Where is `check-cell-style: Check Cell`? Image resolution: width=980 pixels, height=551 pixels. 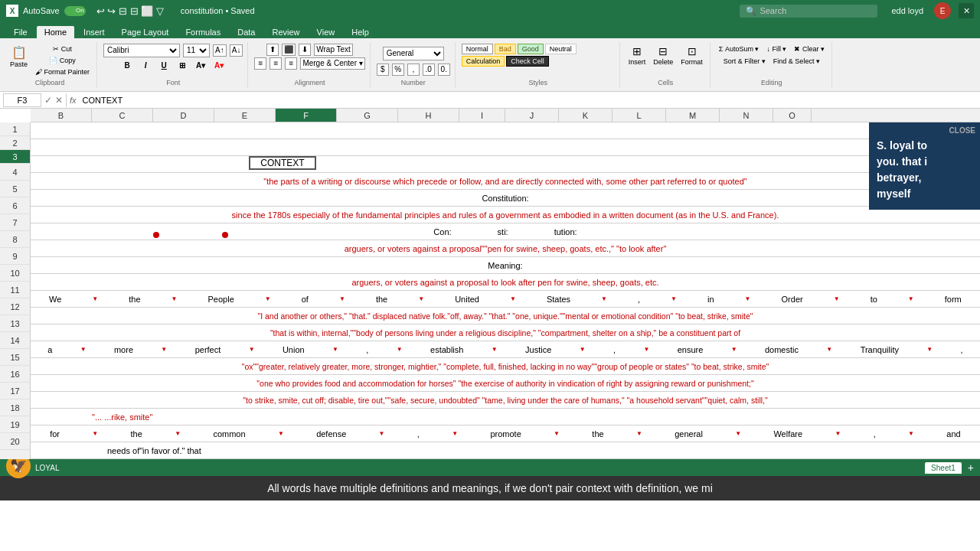 check-cell-style: Check Cell is located at coordinates (528, 61).